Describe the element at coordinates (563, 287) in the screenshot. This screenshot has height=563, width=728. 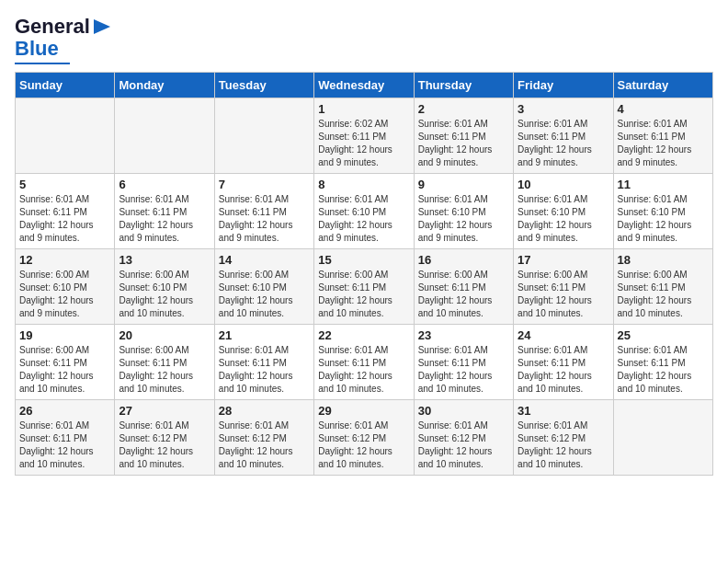
I see `calendar-cell: 17Sunrise: 6:00 AM Sunset: 6:11 PM Dayli…` at that location.